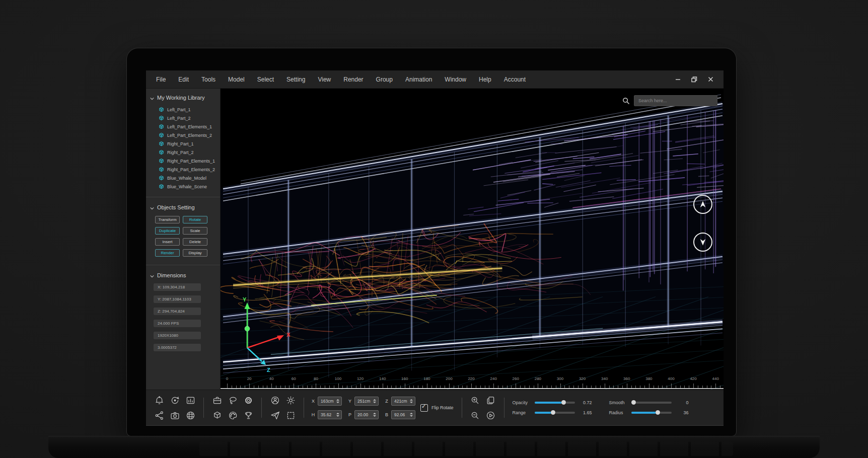 The image size is (868, 458). What do you see at coordinates (475, 415) in the screenshot?
I see `zoom-out-icon` at bounding box center [475, 415].